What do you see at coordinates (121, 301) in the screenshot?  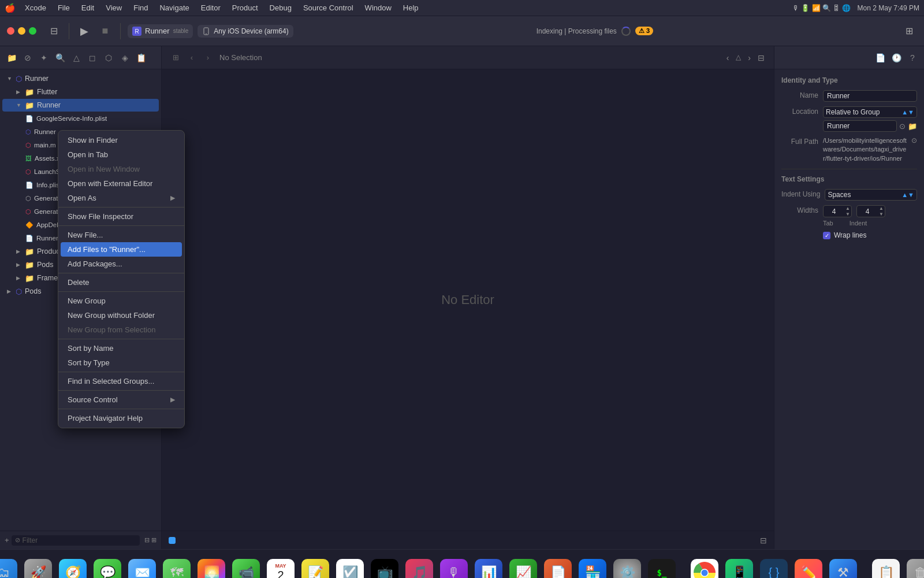 I see `ctx-new-group: New Group` at bounding box center [121, 301].